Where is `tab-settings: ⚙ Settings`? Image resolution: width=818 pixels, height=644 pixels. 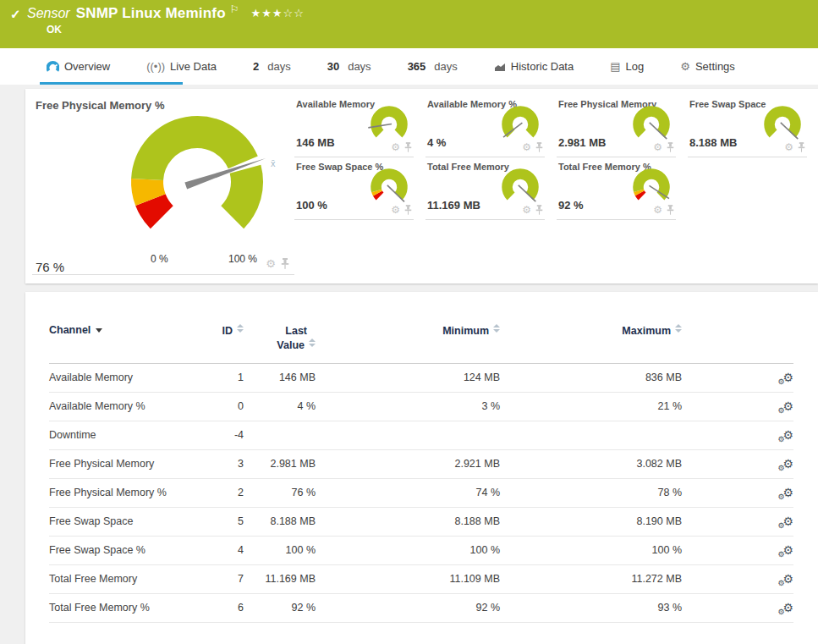
tab-settings: ⚙ Settings is located at coordinates (707, 66).